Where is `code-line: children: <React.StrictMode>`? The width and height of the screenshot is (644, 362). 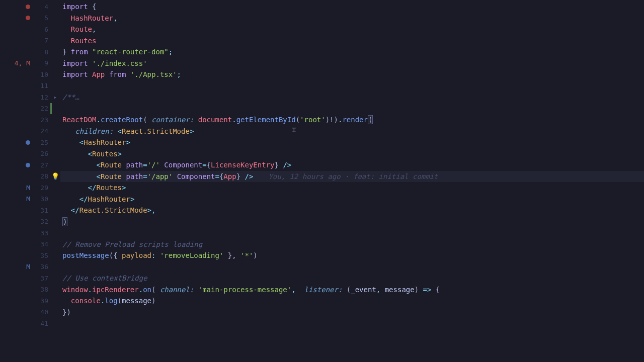
code-line: children: <React.StrictMode> is located at coordinates (352, 132).